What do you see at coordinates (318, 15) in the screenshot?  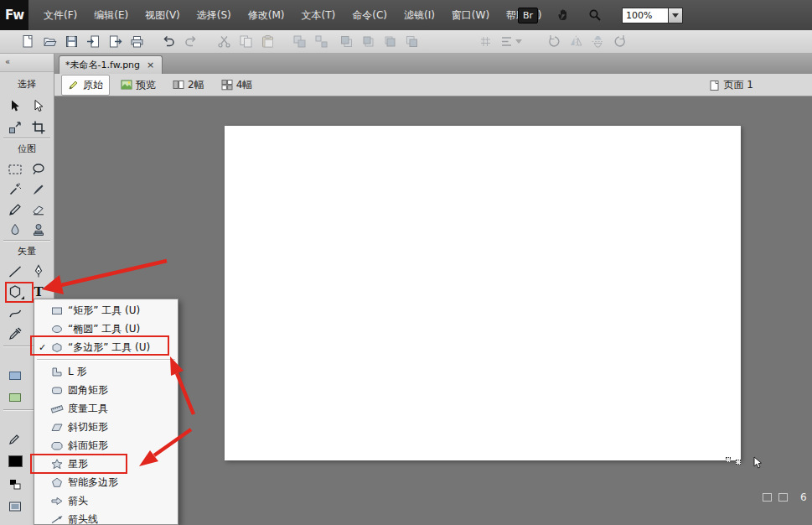 I see `menu-text: 文本(T)` at bounding box center [318, 15].